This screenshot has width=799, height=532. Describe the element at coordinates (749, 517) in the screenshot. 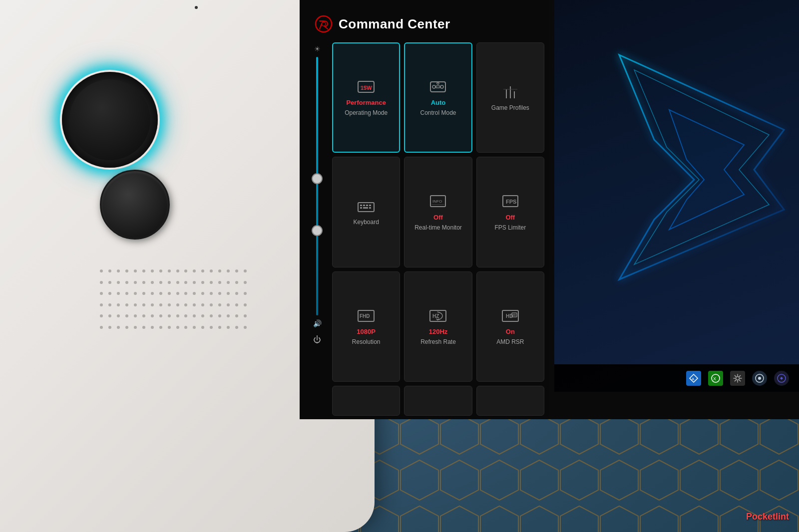

I see `watermark-p: P` at that location.